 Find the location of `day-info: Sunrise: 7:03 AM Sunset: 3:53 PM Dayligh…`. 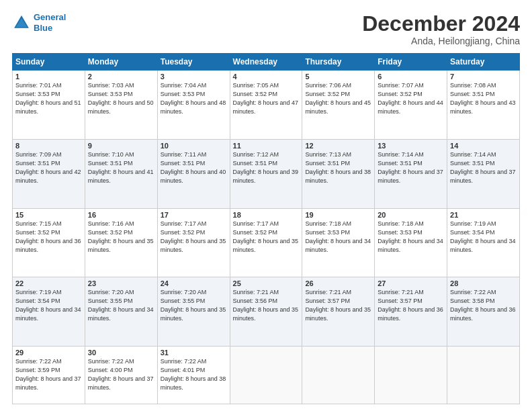

day-info: Sunrise: 7:03 AM Sunset: 3:53 PM Dayligh… is located at coordinates (121, 99).